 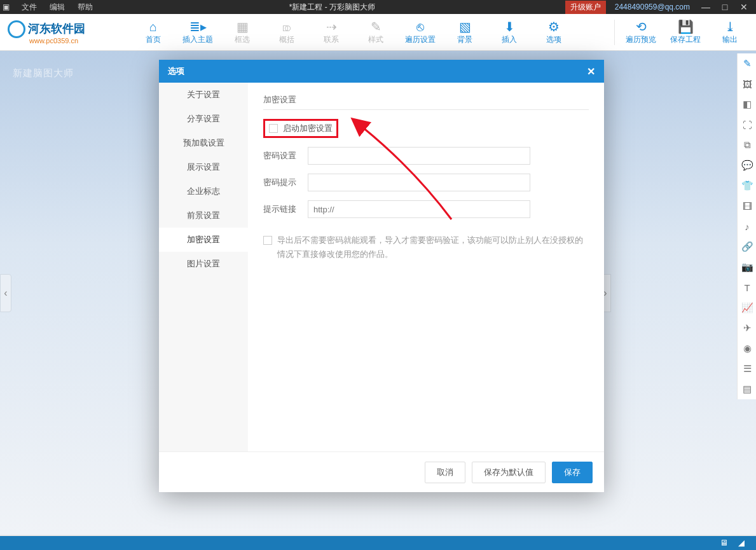 What do you see at coordinates (420, 32) in the screenshot?
I see `ribbon-playback-settings: ⎋遍历设置` at bounding box center [420, 32].